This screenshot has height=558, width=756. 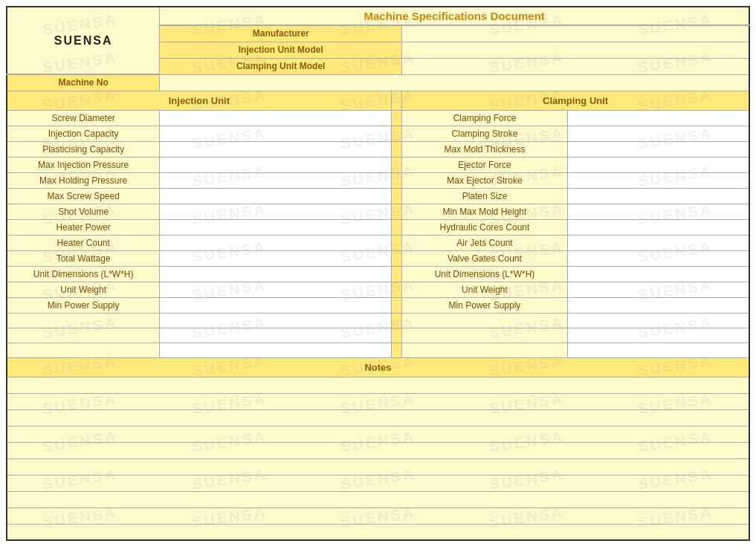 I want to click on injection-field-12: Min Power Supply, so click(x=83, y=305).